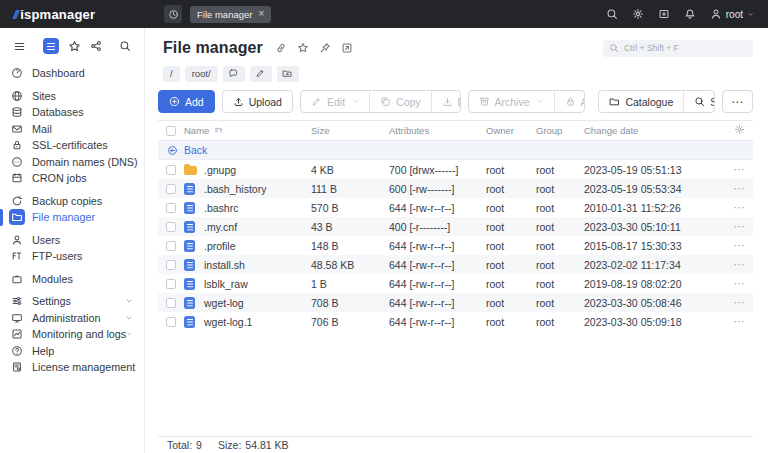 This screenshot has height=453, width=768. I want to click on sidebar-item-mail: Mail, so click(72, 130).